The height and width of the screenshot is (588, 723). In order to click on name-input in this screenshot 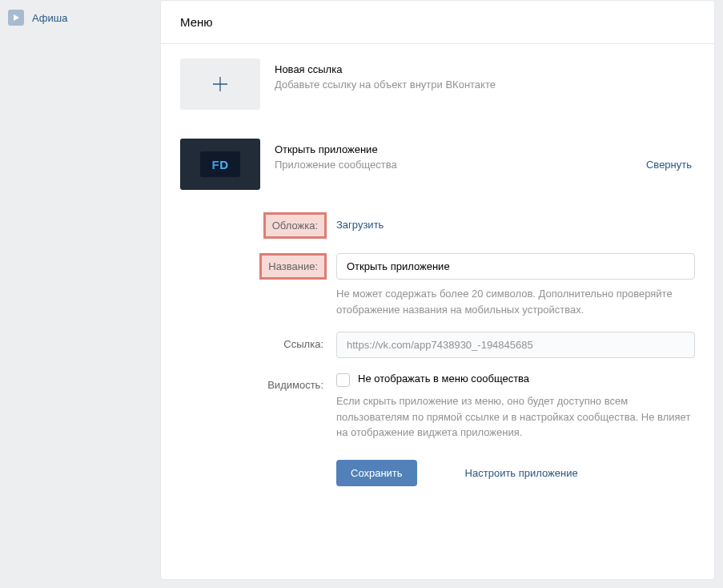, I will do `click(516, 266)`.